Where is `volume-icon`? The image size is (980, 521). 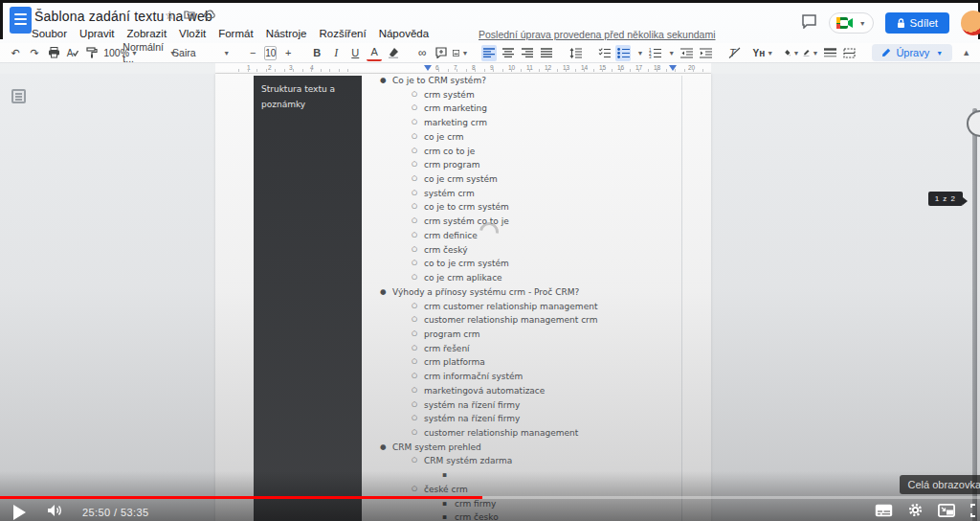 volume-icon is located at coordinates (56, 512).